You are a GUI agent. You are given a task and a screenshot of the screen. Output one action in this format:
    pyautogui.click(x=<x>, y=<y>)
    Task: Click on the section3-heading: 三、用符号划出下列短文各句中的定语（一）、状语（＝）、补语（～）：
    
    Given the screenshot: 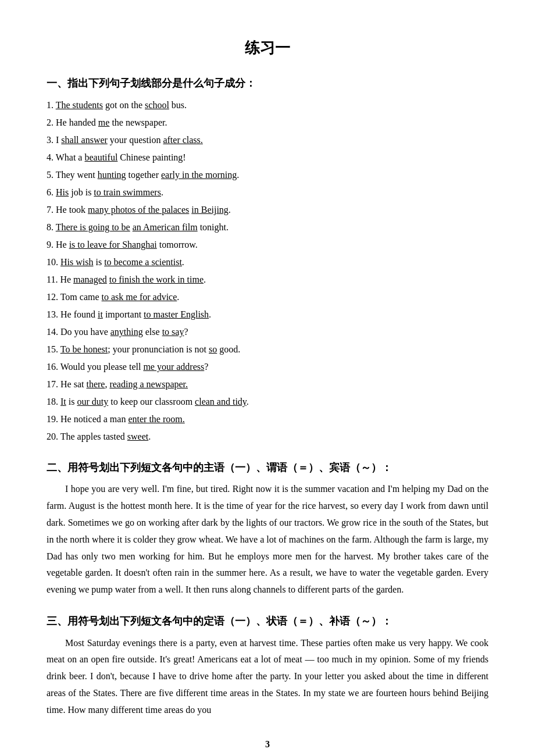 What is the action you would take?
    pyautogui.click(x=268, y=621)
    